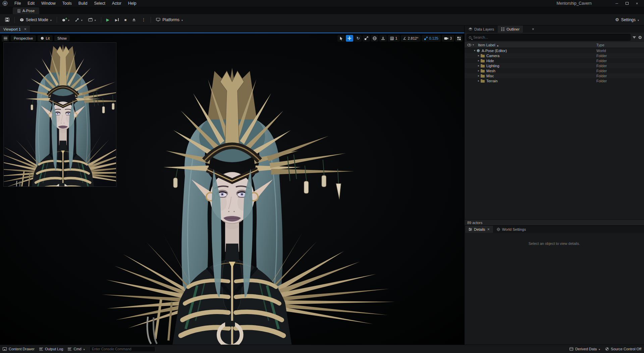  What do you see at coordinates (585, 349) in the screenshot?
I see `derived-data-button: Derived Data` at bounding box center [585, 349].